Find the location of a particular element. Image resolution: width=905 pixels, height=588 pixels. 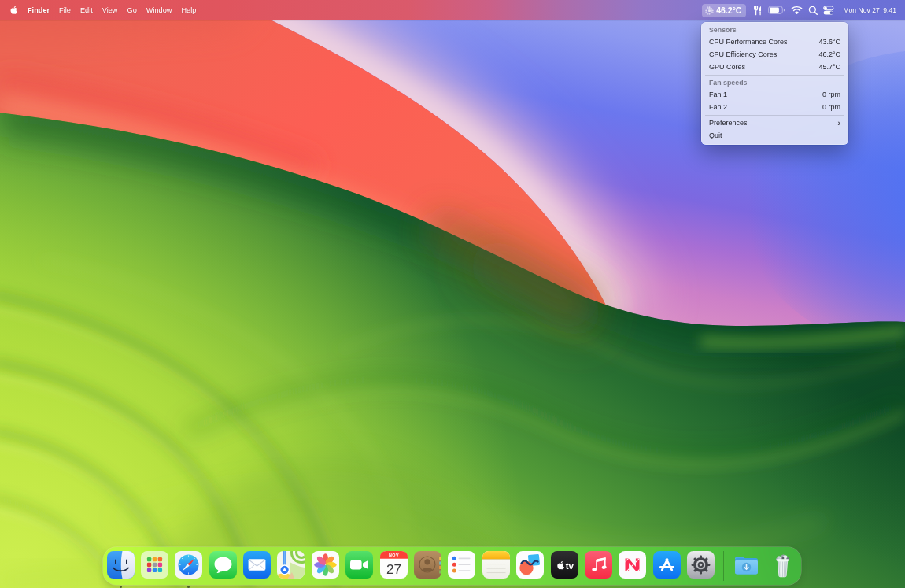

dock-icon-facetime is located at coordinates (359, 565).